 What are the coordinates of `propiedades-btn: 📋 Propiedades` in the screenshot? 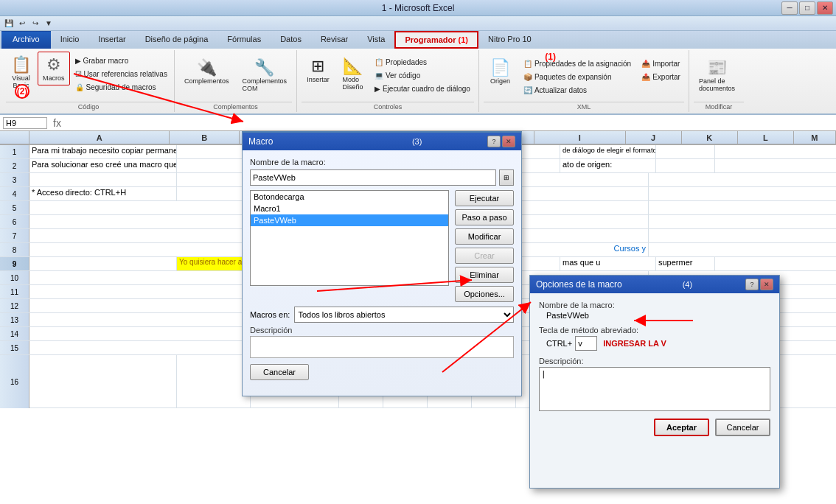 It's located at (422, 62).